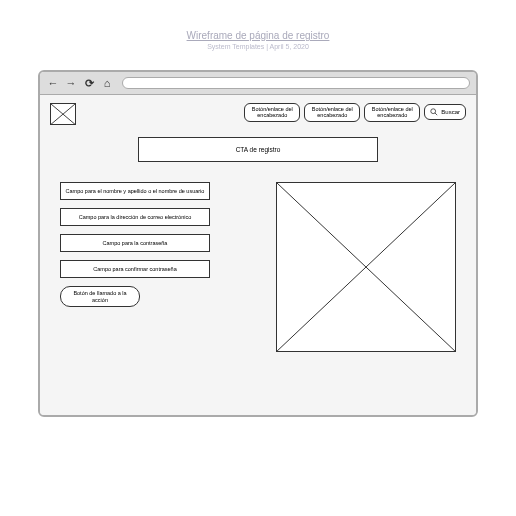  I want to click on header-right: Botón/enlace del encabezado Botón/enlace…, so click(355, 112).